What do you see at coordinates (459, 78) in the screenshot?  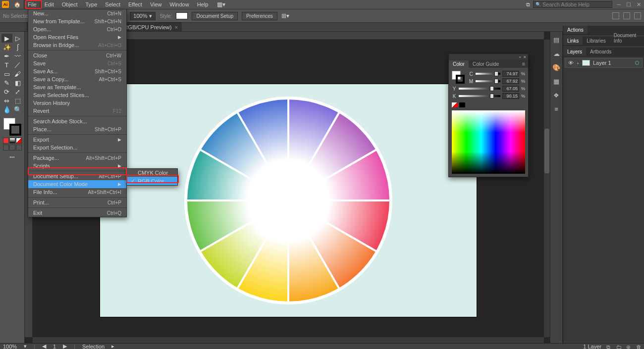 I see `panel-fill-stroke` at bounding box center [459, 78].